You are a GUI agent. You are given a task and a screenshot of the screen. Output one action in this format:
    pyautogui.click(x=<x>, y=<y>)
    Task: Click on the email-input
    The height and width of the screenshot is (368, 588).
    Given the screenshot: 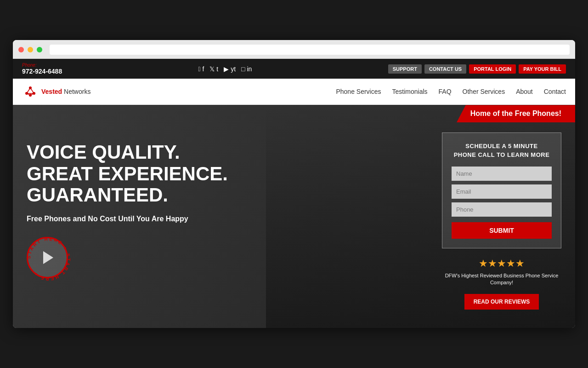 What is the action you would take?
    pyautogui.click(x=502, y=191)
    